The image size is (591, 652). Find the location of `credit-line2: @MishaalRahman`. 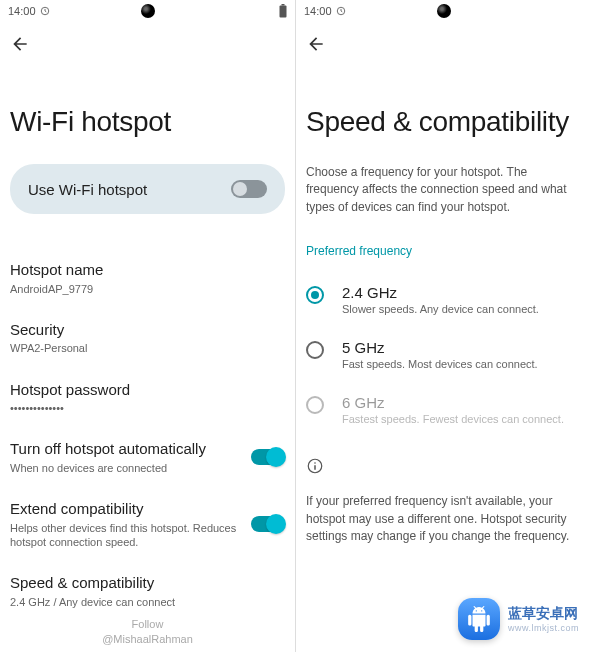

credit-line2: @MishaalRahman is located at coordinates (148, 639).